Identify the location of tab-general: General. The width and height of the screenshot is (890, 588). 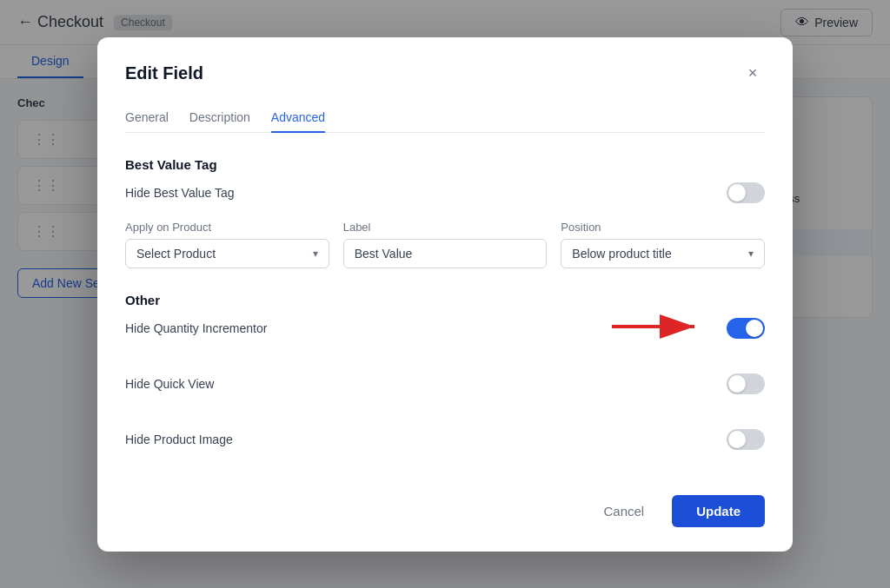
(147, 118).